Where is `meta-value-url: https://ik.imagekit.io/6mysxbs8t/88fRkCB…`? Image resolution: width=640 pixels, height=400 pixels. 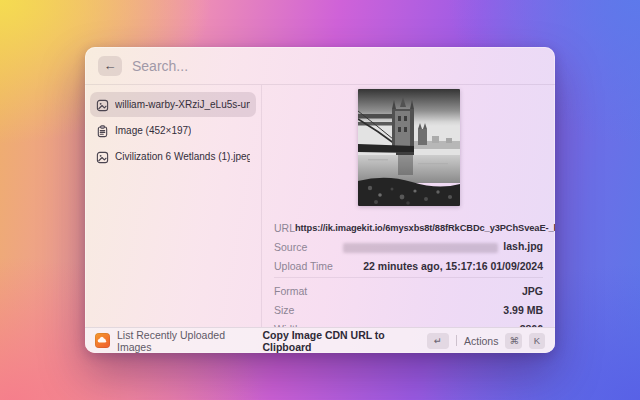 meta-value-url: https://ik.imagekit.io/6mysxbs8t/88fRkCB… is located at coordinates (425, 228).